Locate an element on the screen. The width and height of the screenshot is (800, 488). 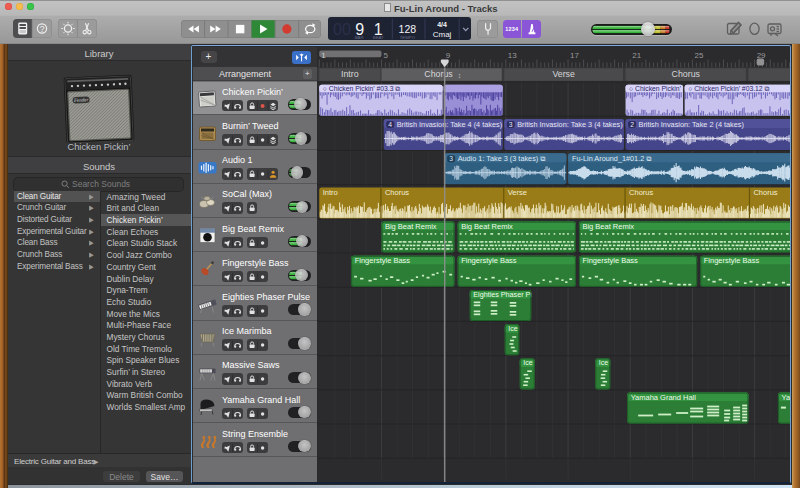
svg-text: Fender is located at coordinates (81, 100).